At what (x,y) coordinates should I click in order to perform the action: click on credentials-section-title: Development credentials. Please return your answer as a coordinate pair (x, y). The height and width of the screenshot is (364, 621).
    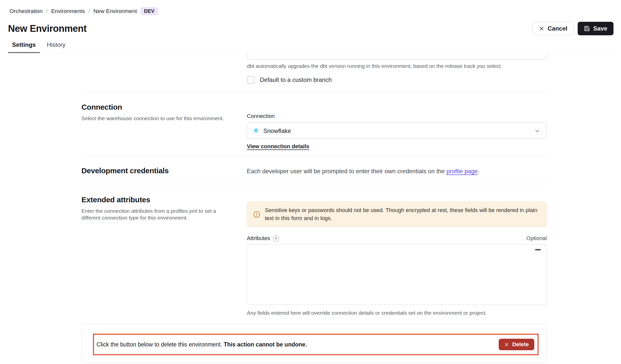
    Looking at the image, I should click on (164, 171).